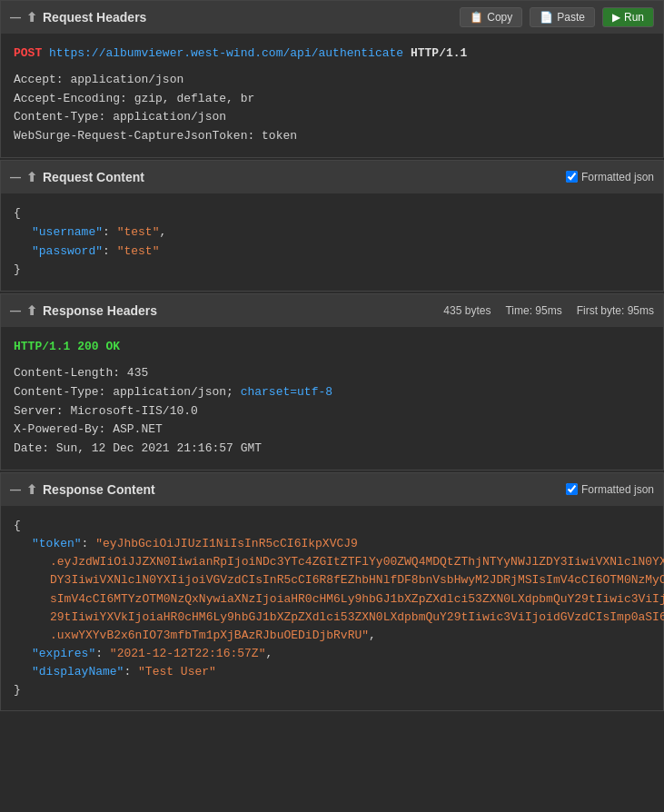  I want to click on response-headers-stats: 435 bytes Time: 95ms First byte: 95ms, so click(549, 311).